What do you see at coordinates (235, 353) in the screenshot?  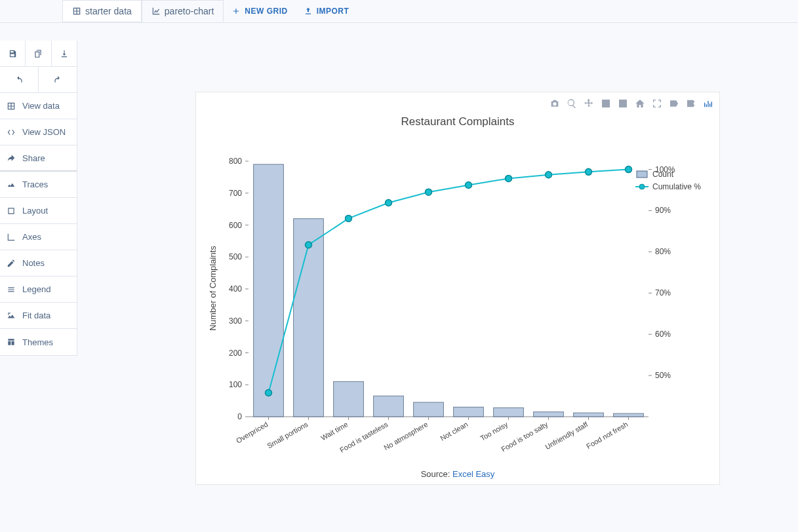 I see `svg-text: 200` at bounding box center [235, 353].